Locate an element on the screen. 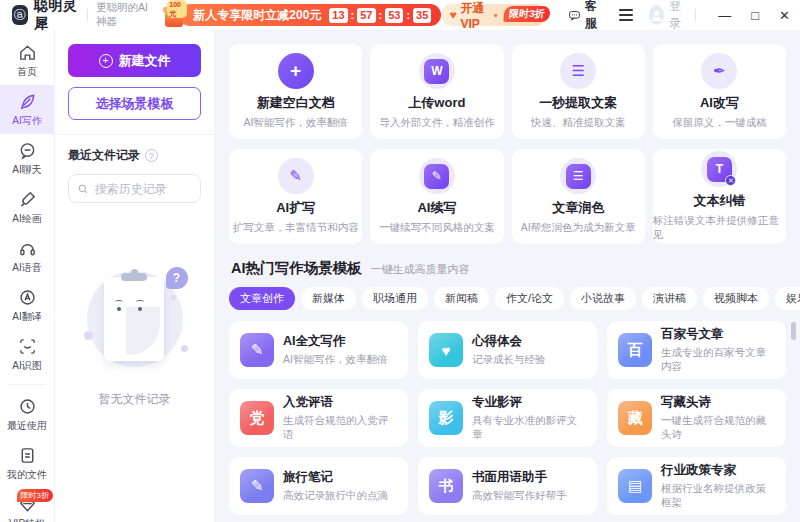 The height and width of the screenshot is (522, 800). baijiahao-icon: 百 is located at coordinates (635, 350).